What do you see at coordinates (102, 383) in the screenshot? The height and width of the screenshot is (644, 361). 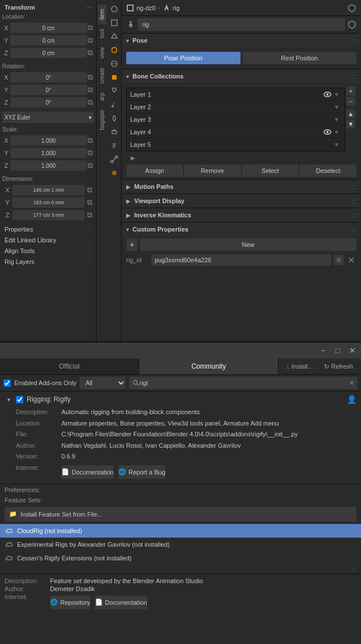 I see `category-select: All 3D View Animation Rigging` at bounding box center [102, 383].